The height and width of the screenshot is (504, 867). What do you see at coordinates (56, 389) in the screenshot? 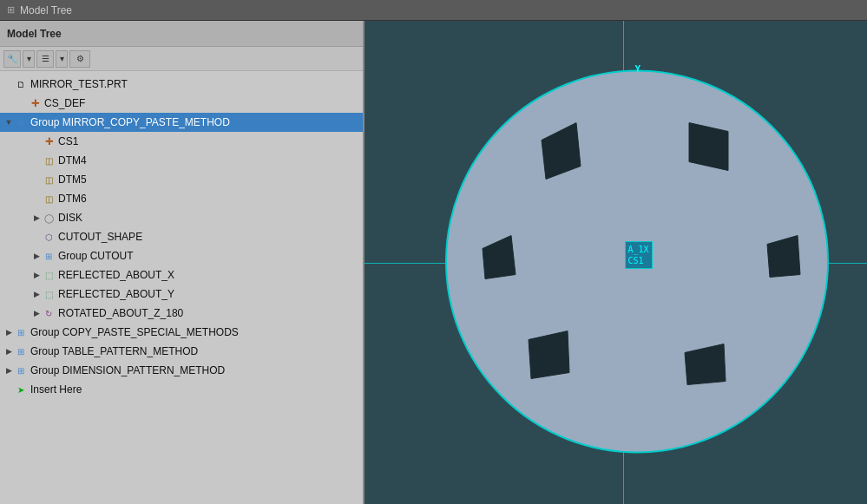
I see `tree-label: Insert Here` at bounding box center [56, 389].